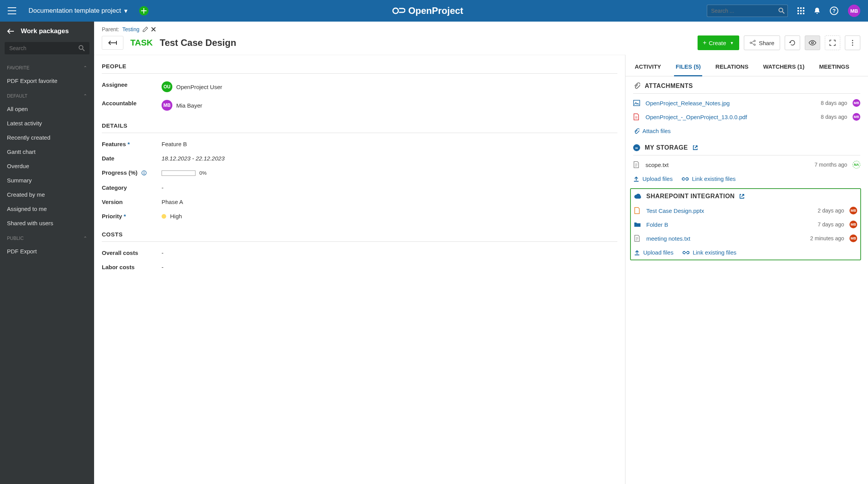 Image resolution: width=868 pixels, height=484 pixels. Describe the element at coordinates (648, 68) in the screenshot. I see `tab-activity: Activity` at that location.